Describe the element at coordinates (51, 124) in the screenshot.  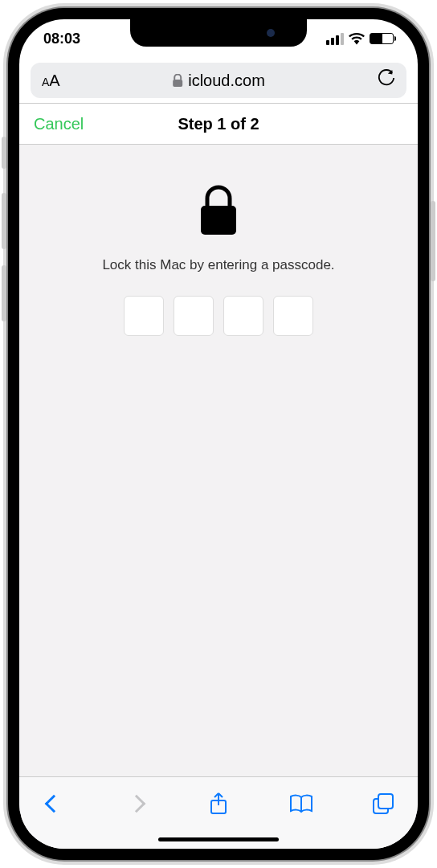
I see `cancel-button: Cancel` at that location.